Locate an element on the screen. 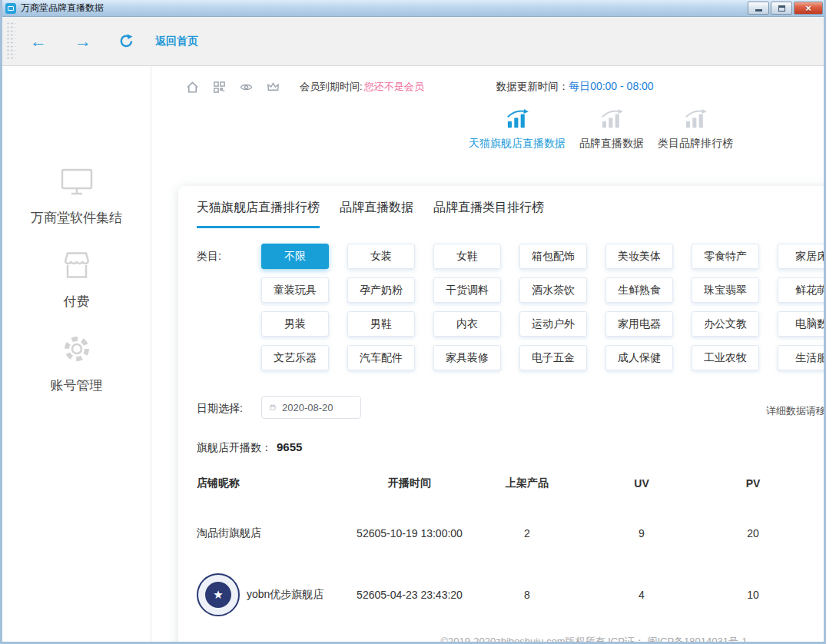 This screenshot has width=826, height=644. maximize-icon is located at coordinates (782, 8).